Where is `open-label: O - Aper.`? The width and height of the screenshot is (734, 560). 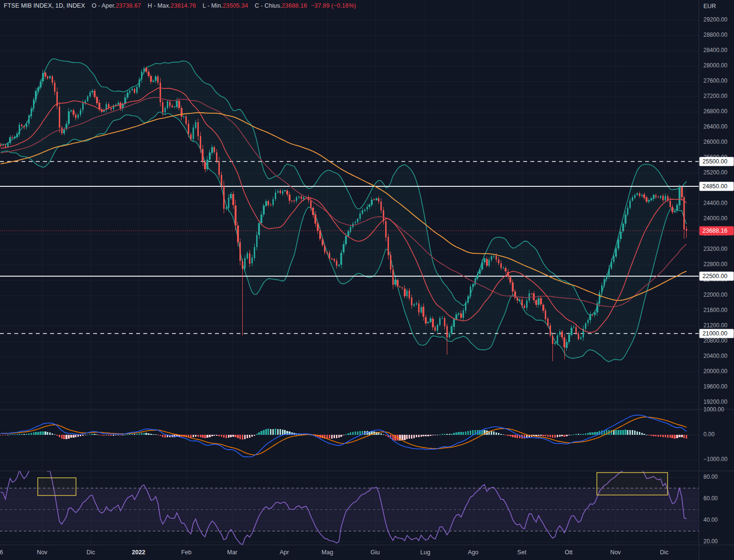
open-label: O - Aper. is located at coordinates (104, 6).